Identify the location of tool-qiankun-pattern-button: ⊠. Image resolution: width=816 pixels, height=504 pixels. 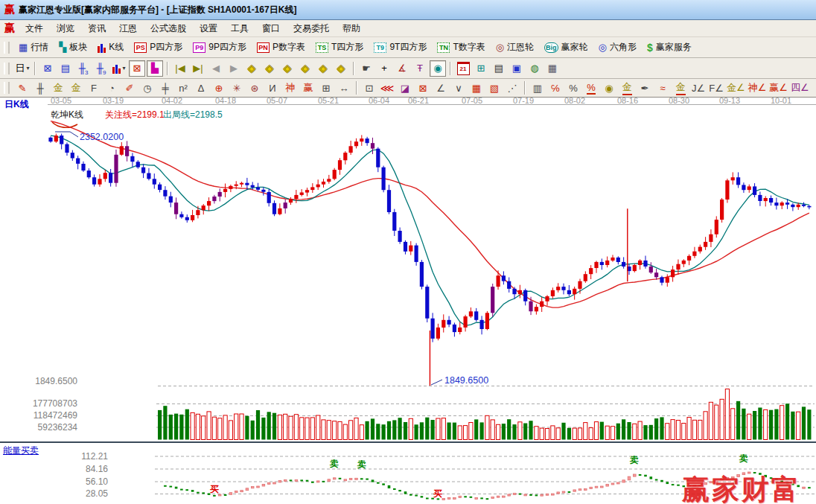
(137, 68).